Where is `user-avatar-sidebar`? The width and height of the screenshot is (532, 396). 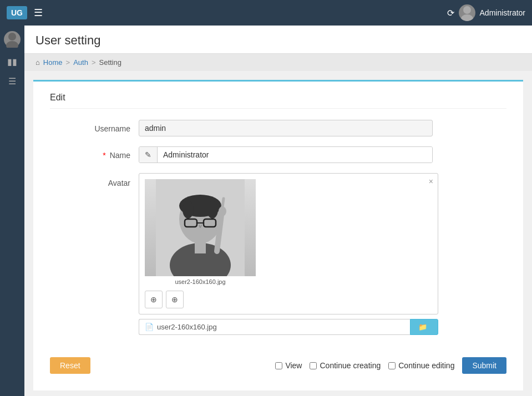 user-avatar-sidebar is located at coordinates (12, 39).